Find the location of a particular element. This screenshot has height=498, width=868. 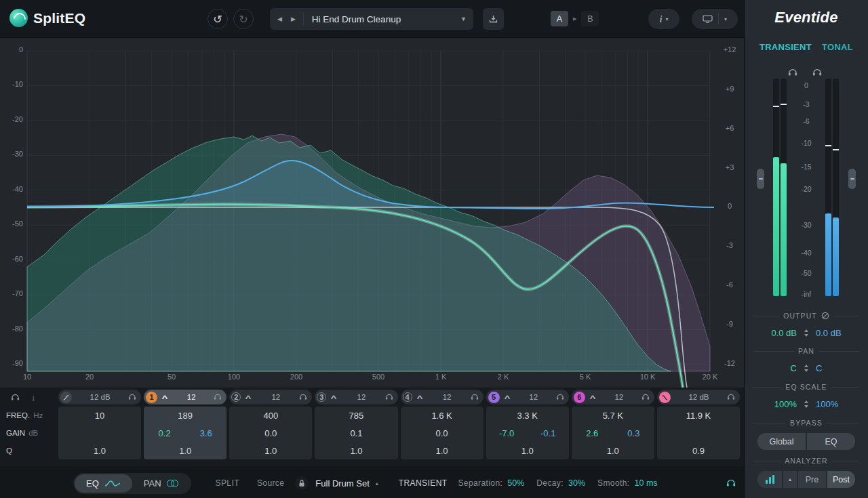

band-5-slope: 12 is located at coordinates (534, 397).